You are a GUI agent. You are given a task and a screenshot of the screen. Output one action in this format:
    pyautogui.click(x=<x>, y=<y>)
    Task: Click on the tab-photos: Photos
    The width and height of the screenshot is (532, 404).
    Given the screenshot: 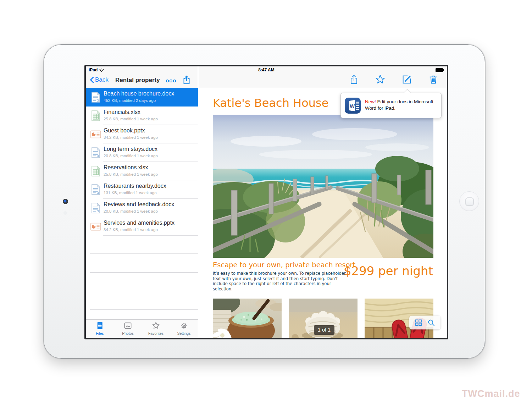 What is the action you would take?
    pyautogui.click(x=128, y=329)
    